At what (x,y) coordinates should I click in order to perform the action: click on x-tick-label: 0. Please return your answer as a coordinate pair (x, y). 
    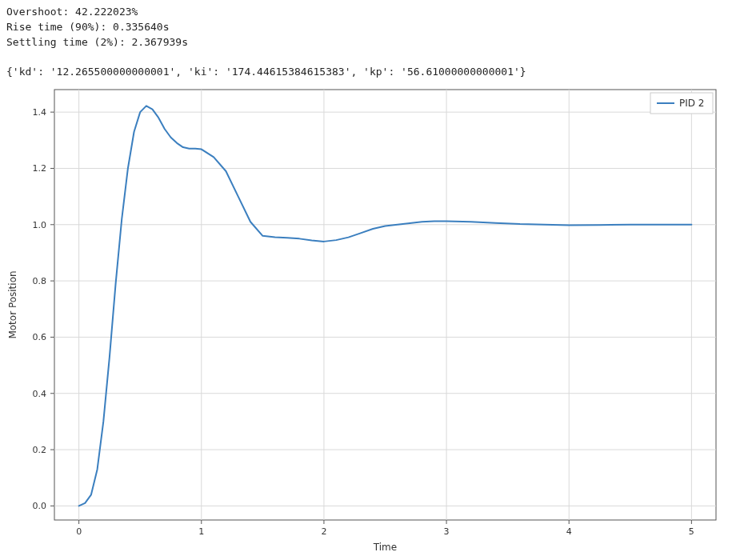
    Looking at the image, I should click on (78, 531).